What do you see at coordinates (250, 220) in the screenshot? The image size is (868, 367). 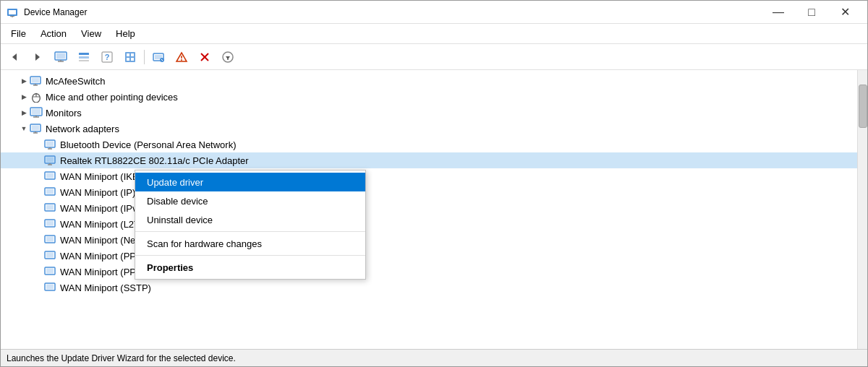 I see `context-menu-uninstall-device: Uninstall device` at bounding box center [250, 220].